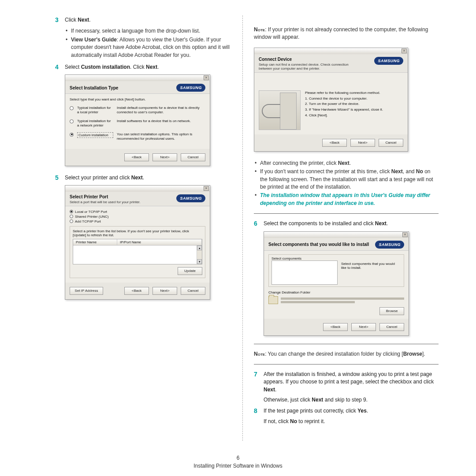  Describe the element at coordinates (199, 255) in the screenshot. I see `scrollbar: ▴ ▾` at that location.